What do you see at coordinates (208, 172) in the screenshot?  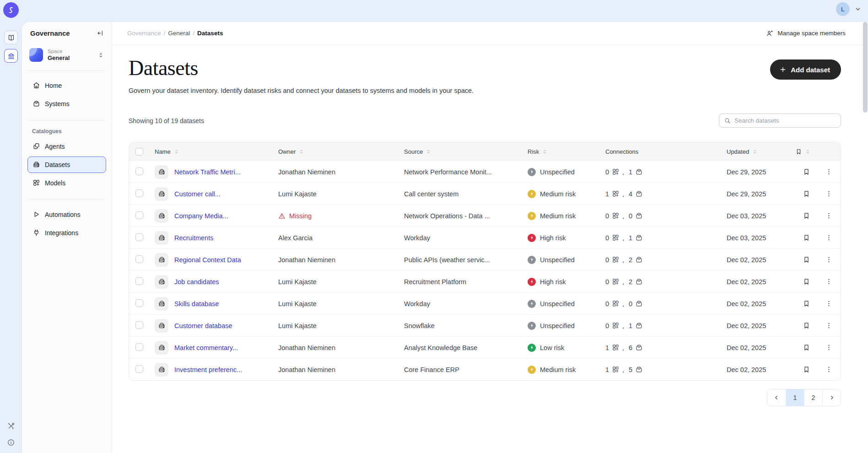 I see `dataset-name-link: Network Traffic Metri...` at bounding box center [208, 172].